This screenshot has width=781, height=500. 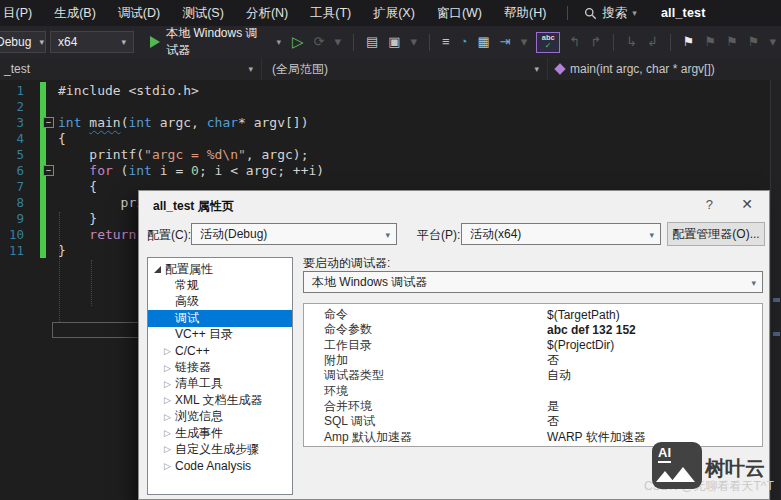 What do you see at coordinates (128, 90) in the screenshot?
I see `code-token: #include <stdio.h>` at bounding box center [128, 90].